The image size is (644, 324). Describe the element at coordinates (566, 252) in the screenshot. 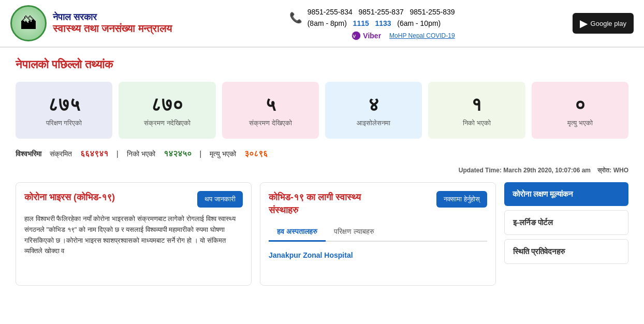

I see `status-report-button: स्थिति प्रतिवेदनहरु` at that location.